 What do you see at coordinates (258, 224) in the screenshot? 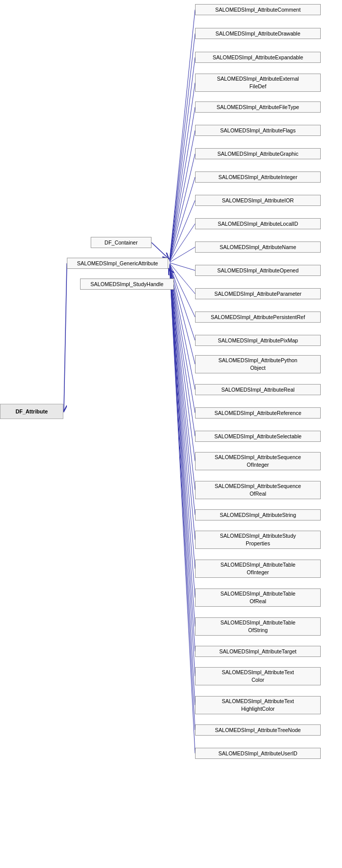
I see `node-localid-label: SALOMEDSImpl_AttributeLocalID` at bounding box center [258, 224].